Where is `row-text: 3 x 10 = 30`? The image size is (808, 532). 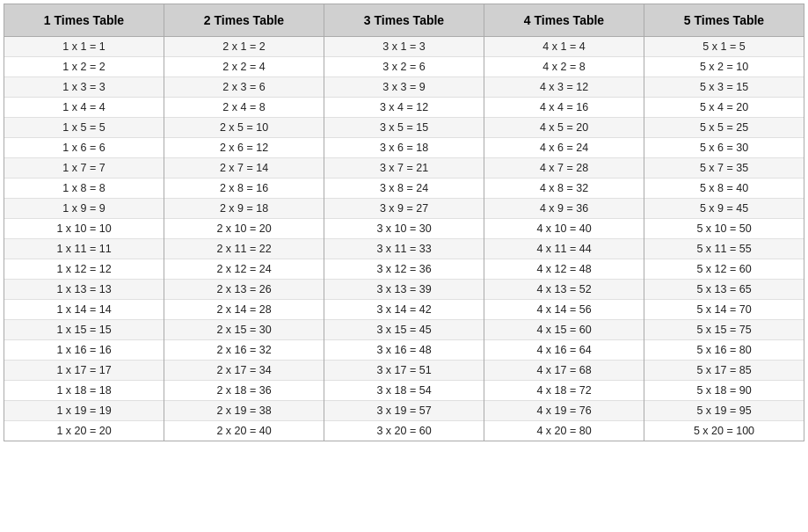
row-text: 3 x 10 = 30 is located at coordinates (404, 229).